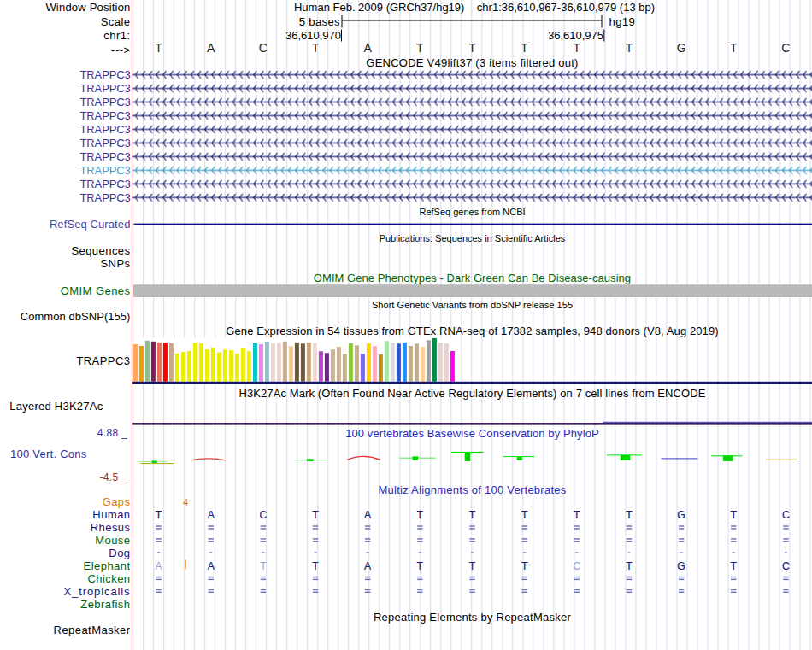  What do you see at coordinates (101, 251) in the screenshot?
I see `svg-text: Sequences` at bounding box center [101, 251].